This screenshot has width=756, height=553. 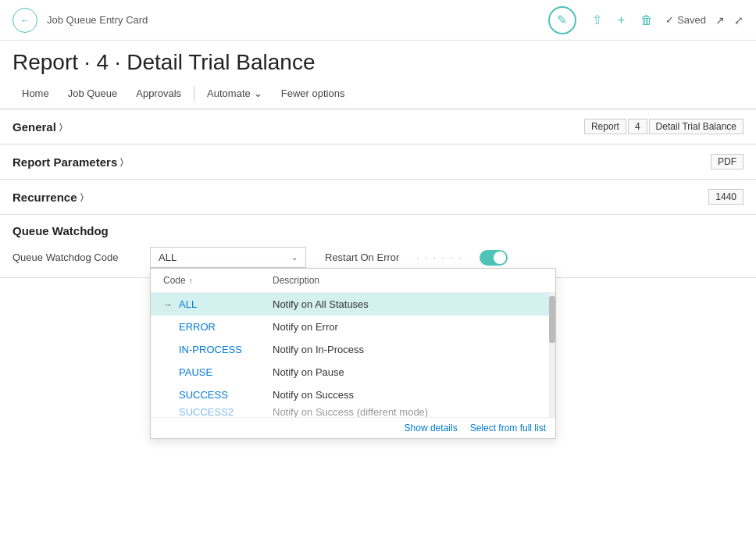 What do you see at coordinates (729, 20) in the screenshot?
I see `window-controls: ↗ ⤢` at bounding box center [729, 20].